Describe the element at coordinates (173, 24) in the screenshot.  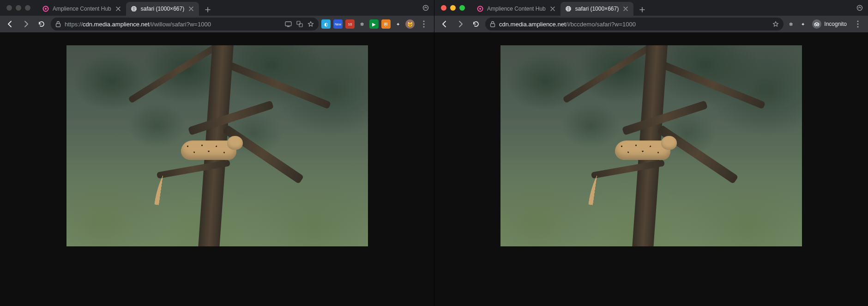
I see `url-text: https://cdn.media.amplience.net/i/willow…` at that location.